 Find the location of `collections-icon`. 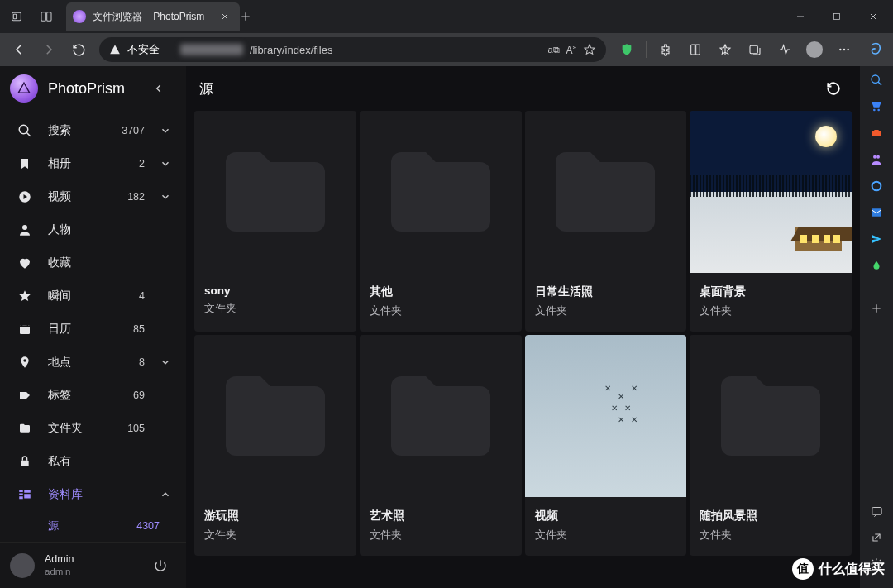

collections-icon is located at coordinates (755, 50).